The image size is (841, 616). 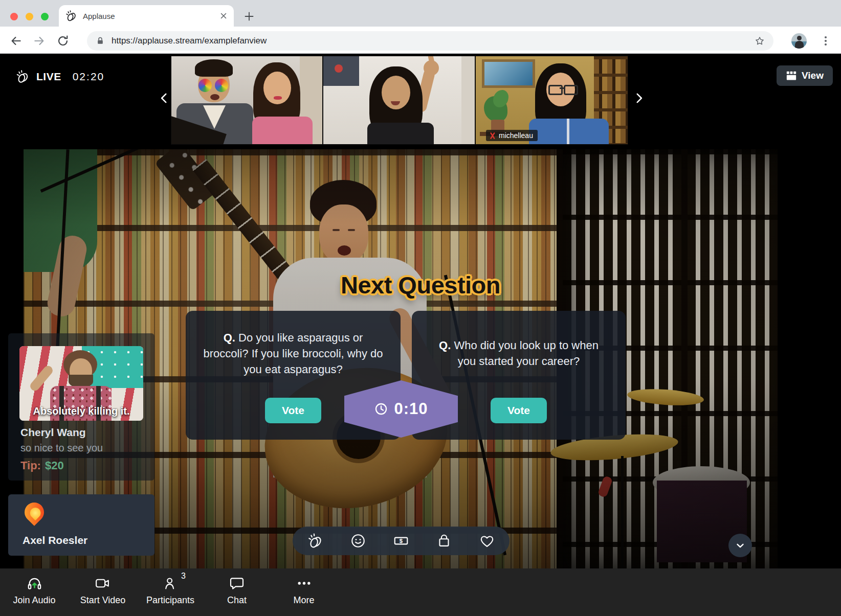 What do you see at coordinates (23, 77) in the screenshot?
I see `clap-live-icon` at bounding box center [23, 77].